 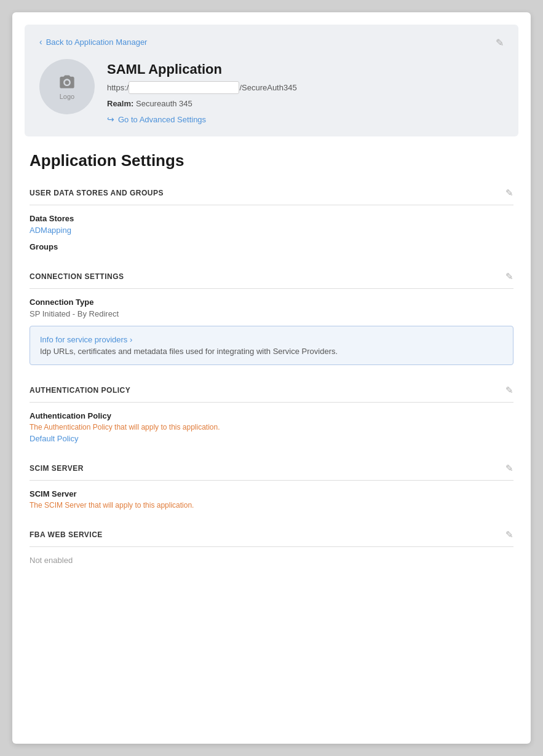 I want to click on section-title-scim: SCIM SERVER, so click(x=57, y=468).